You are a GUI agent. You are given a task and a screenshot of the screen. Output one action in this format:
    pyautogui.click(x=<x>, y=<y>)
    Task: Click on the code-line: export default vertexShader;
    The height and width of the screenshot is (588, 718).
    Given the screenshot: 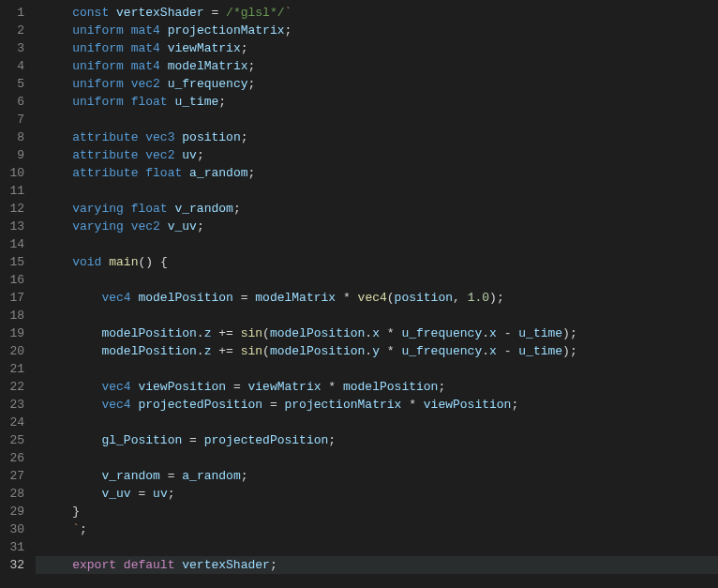 What is the action you would take?
    pyautogui.click(x=377, y=565)
    